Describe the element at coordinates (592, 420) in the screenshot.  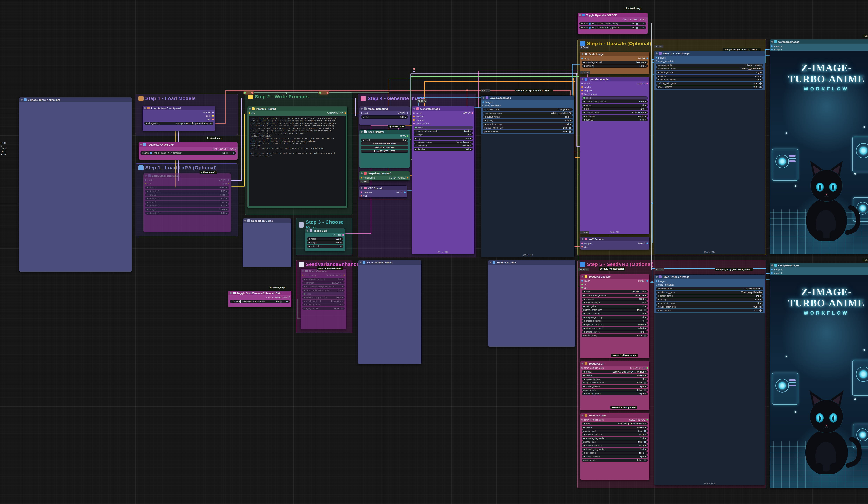
I see `input-port-torch-compile-args: torch_compile_args` at that location.